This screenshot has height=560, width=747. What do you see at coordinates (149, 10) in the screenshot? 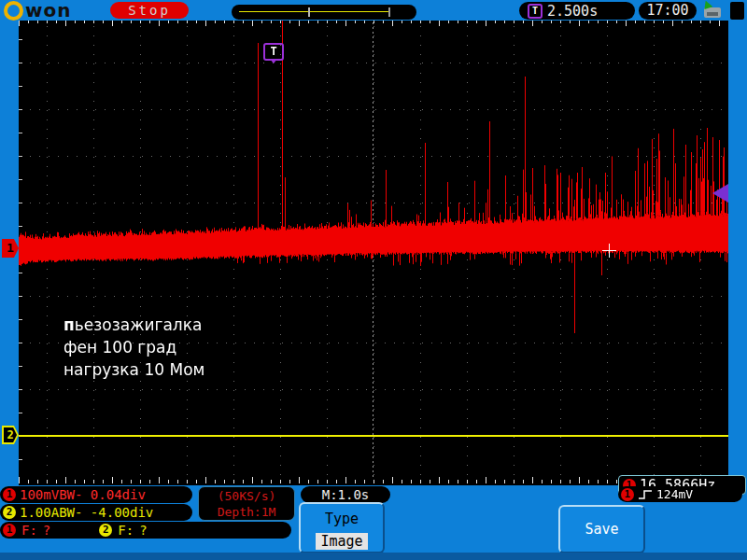
I see `acquisition-stop-button: Stop` at bounding box center [149, 10].